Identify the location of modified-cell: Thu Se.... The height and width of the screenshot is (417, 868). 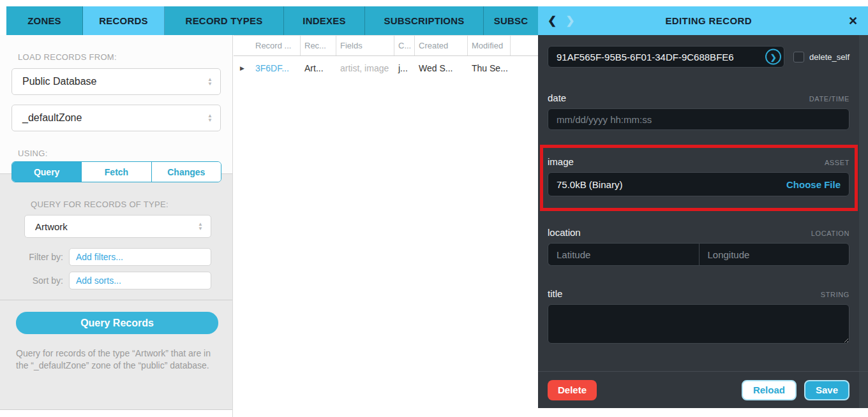
(489, 68).